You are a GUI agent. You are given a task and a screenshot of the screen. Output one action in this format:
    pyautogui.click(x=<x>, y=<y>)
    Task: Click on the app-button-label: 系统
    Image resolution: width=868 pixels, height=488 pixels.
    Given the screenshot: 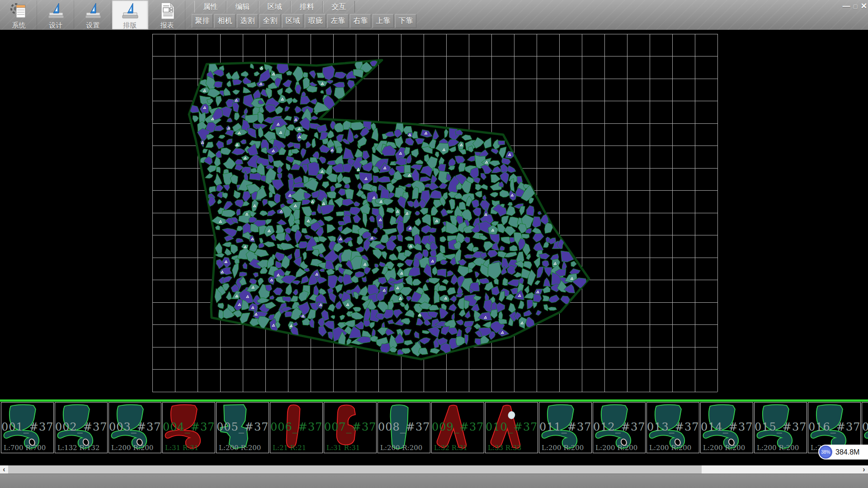 What is the action you would take?
    pyautogui.click(x=19, y=25)
    